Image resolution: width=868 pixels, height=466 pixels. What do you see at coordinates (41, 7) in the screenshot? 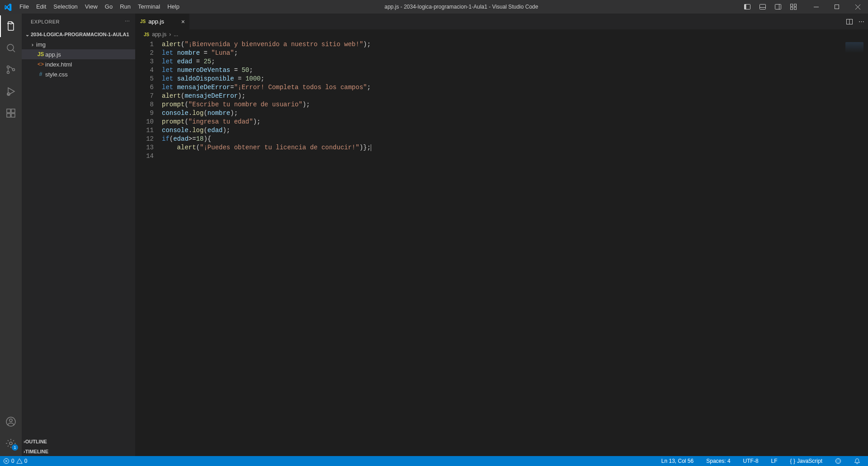
I see `menu-edit: Edit` at bounding box center [41, 7].